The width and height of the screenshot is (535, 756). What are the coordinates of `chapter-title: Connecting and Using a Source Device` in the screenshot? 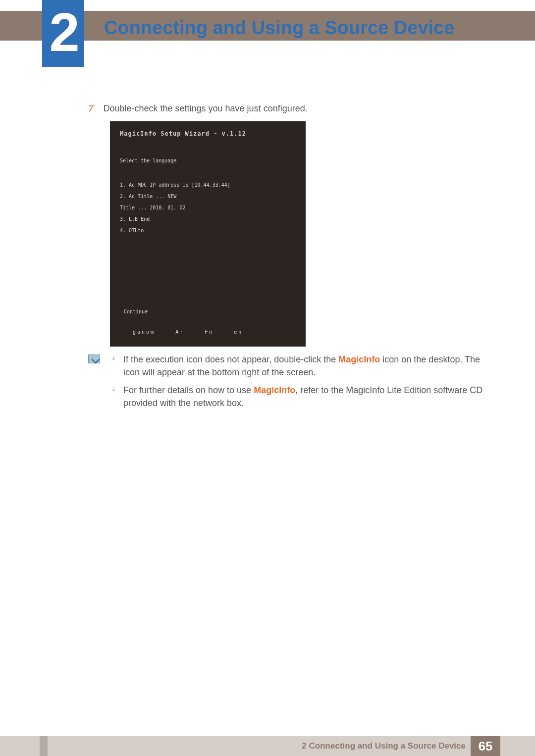 It's located at (279, 28).